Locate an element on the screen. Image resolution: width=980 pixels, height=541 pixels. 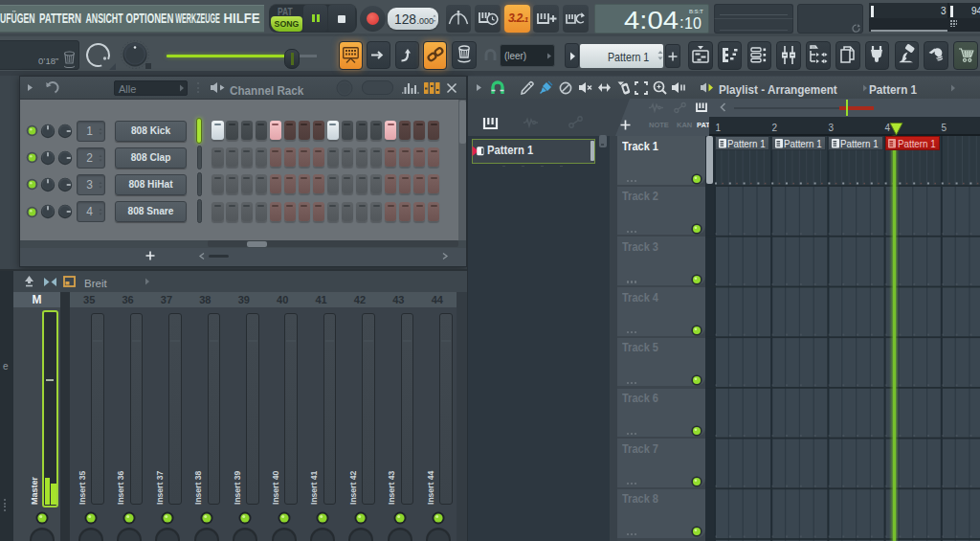
svg-text: OPTIONEN is located at coordinates (150, 18).